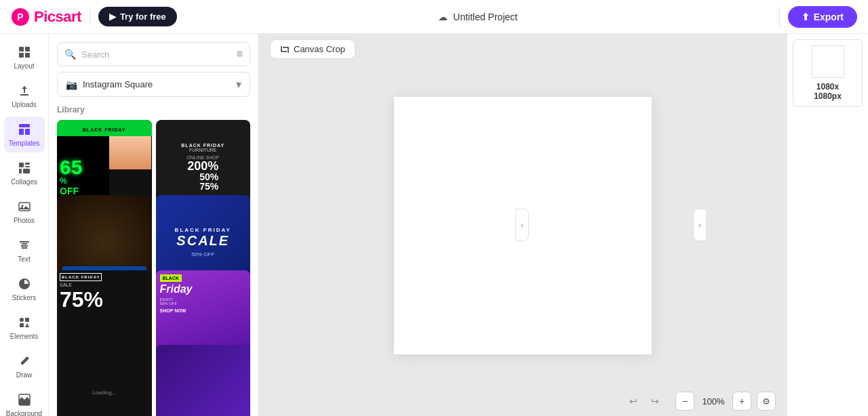 This screenshot has width=868, height=416. I want to click on picsart-logo: P Picsart, so click(46, 17).